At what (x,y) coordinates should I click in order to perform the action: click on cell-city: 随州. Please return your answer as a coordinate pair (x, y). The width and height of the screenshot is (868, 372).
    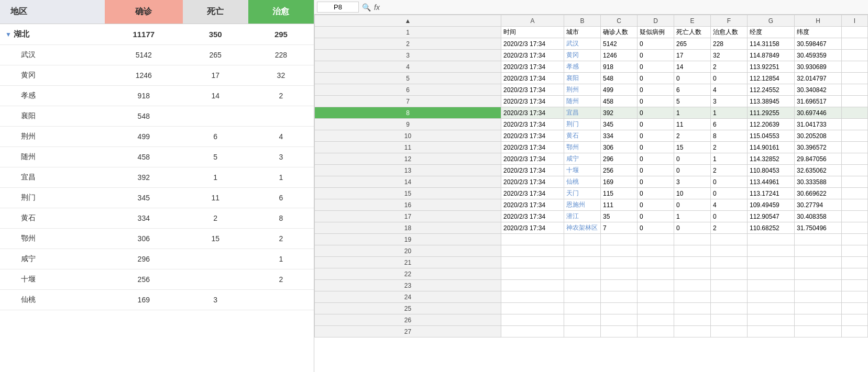
    Looking at the image, I should click on (583, 102).